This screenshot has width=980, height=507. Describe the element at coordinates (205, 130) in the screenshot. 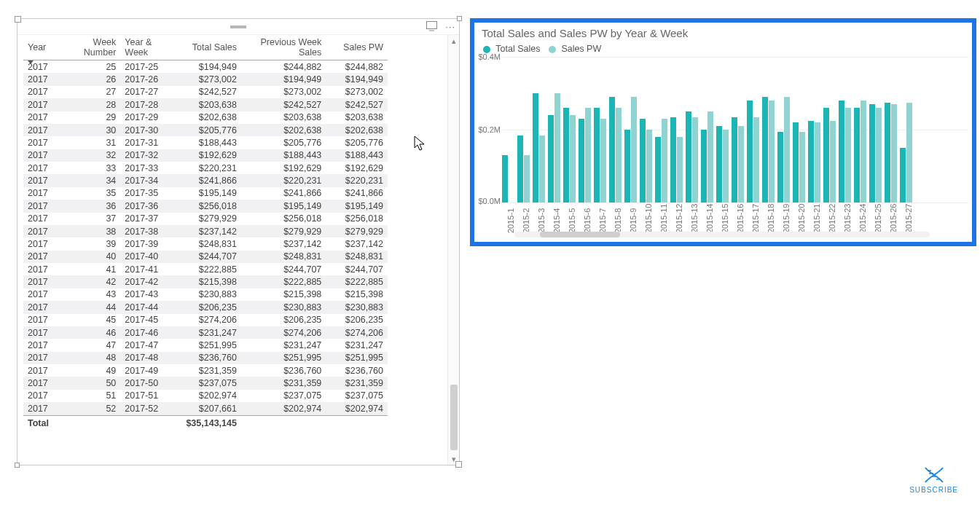

I see `table-row: 2017302017-30$205,776$202,638$202,638` at that location.